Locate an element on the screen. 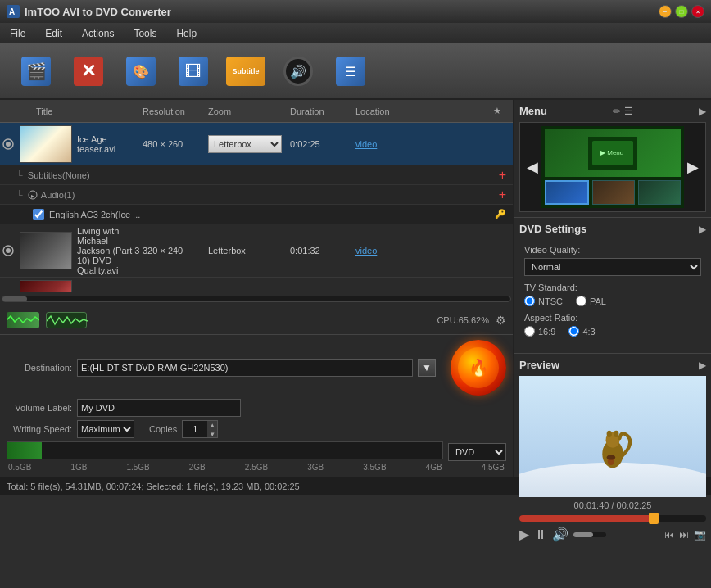  col-title: Title is located at coordinates (73, 111).